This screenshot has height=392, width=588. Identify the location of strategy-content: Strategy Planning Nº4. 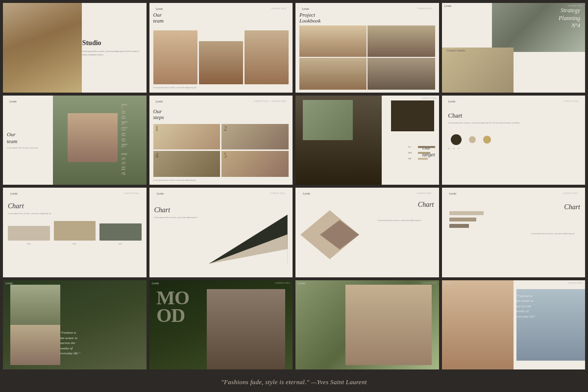
(569, 19).